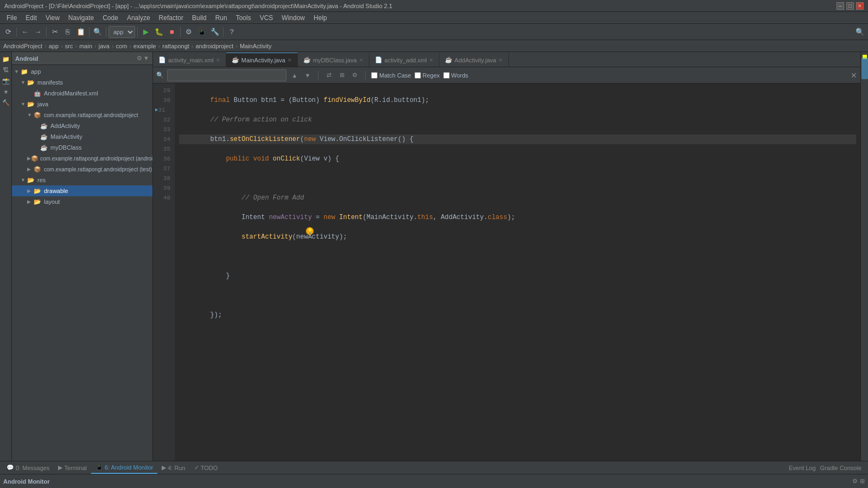  Describe the element at coordinates (446, 75) in the screenshot. I see `words-checkbox` at that location.